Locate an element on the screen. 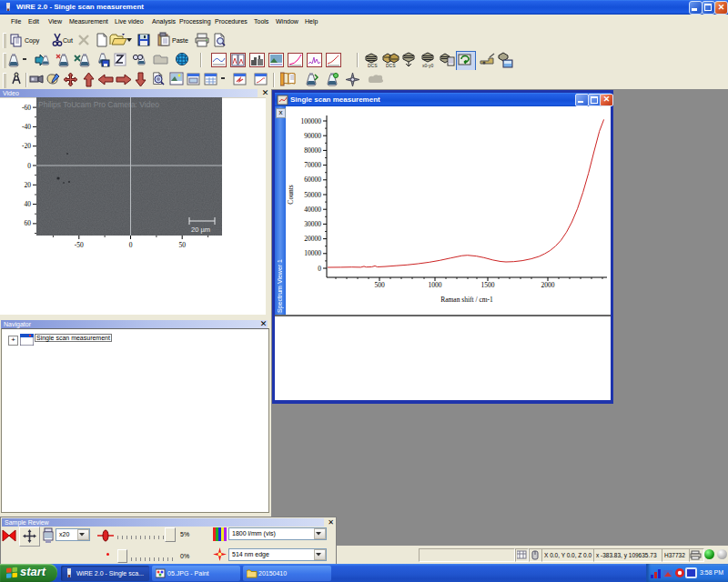 The width and height of the screenshot is (728, 582). svg-text: 1500 is located at coordinates (488, 286).